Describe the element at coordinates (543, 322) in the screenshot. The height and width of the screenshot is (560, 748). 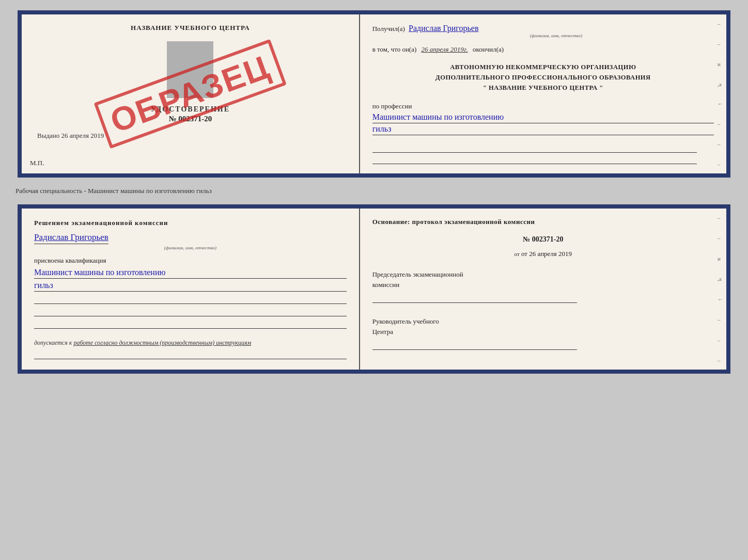
I see `rukovod-line1: Руководитель учебного` at that location.